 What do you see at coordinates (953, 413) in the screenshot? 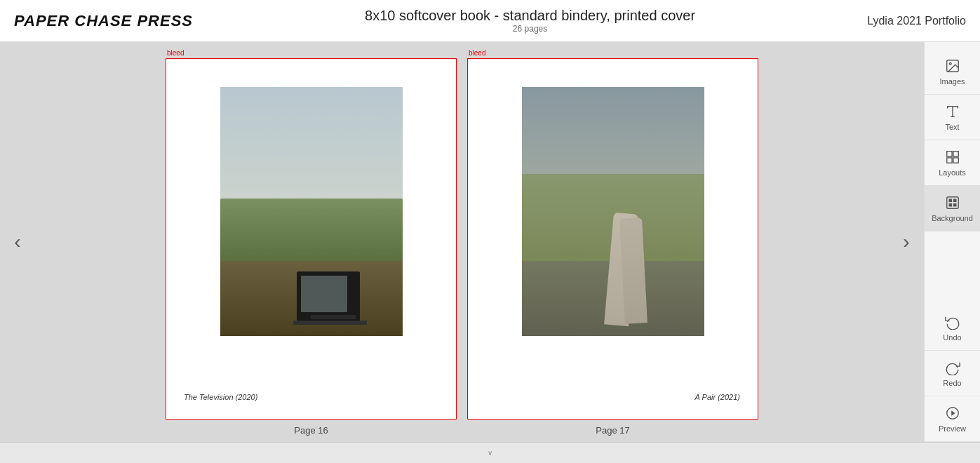
I see `preview-icon` at bounding box center [953, 413].